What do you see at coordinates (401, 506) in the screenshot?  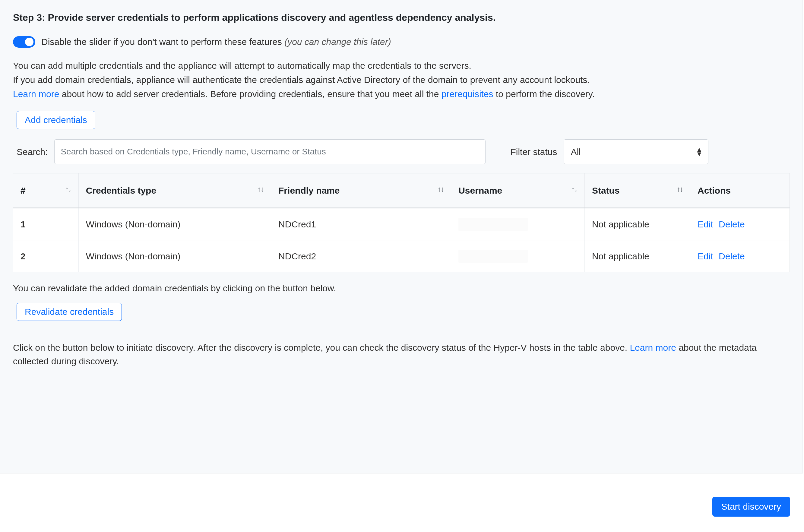 I see `footer-bar: Start discovery` at bounding box center [401, 506].